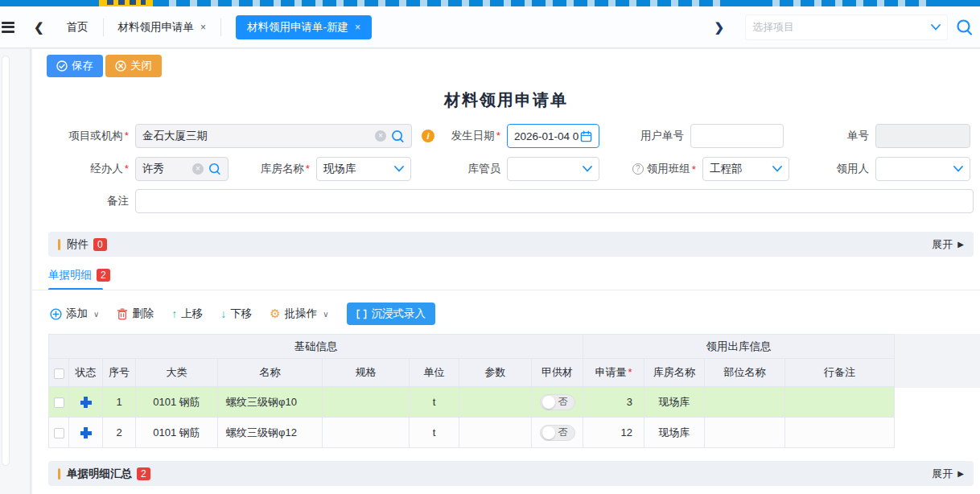  Describe the element at coordinates (8, 27) in the screenshot. I see `menu-hamburger-icon` at that location.